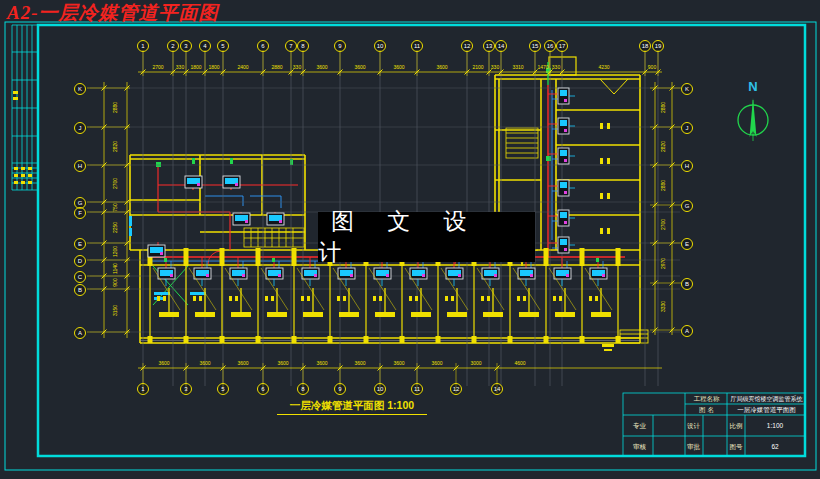  I want to click on axis-bubble-16: 16, so click(550, 46).